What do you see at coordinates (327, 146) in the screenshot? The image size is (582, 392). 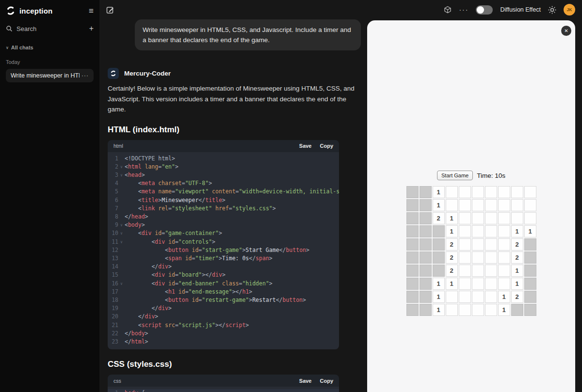 I see `copy-button: Copy` at bounding box center [327, 146].